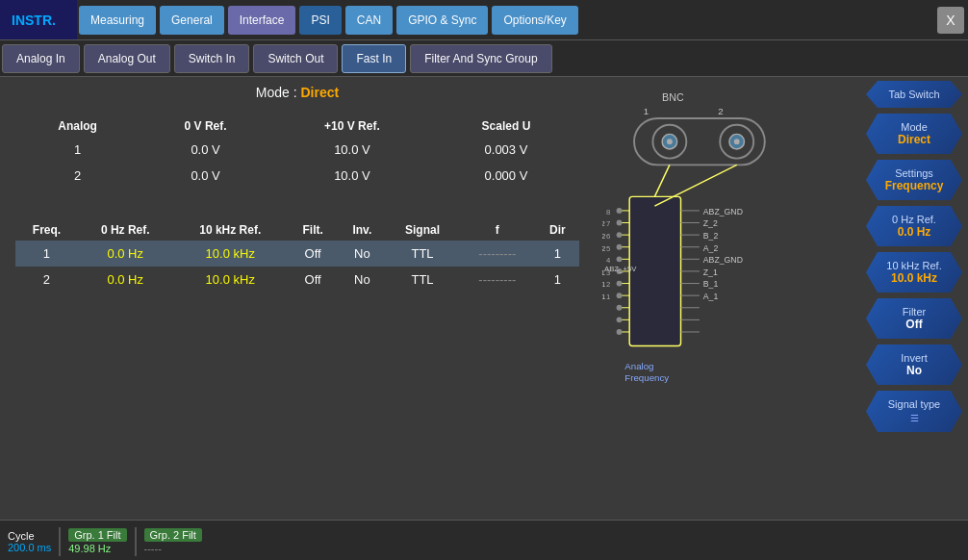 Image resolution: width=968 pixels, height=560 pixels. What do you see at coordinates (647, 377) in the screenshot?
I see `svg-text: Frequency` at bounding box center [647, 377].